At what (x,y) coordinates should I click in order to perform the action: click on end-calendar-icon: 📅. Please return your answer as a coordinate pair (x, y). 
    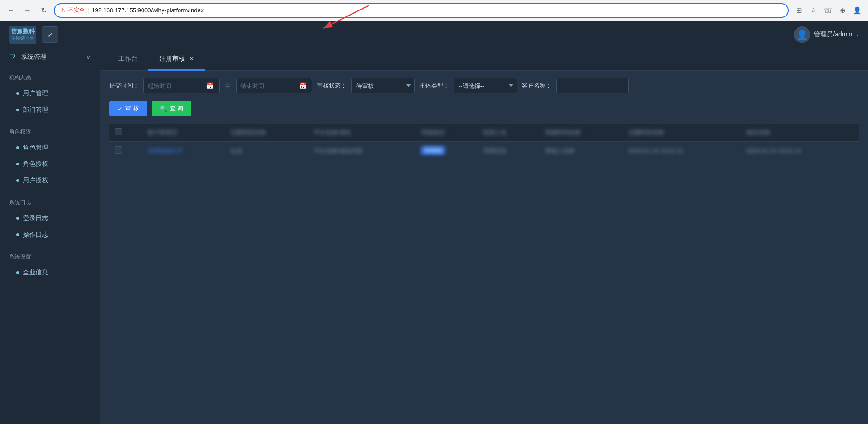
    Looking at the image, I should click on (302, 86).